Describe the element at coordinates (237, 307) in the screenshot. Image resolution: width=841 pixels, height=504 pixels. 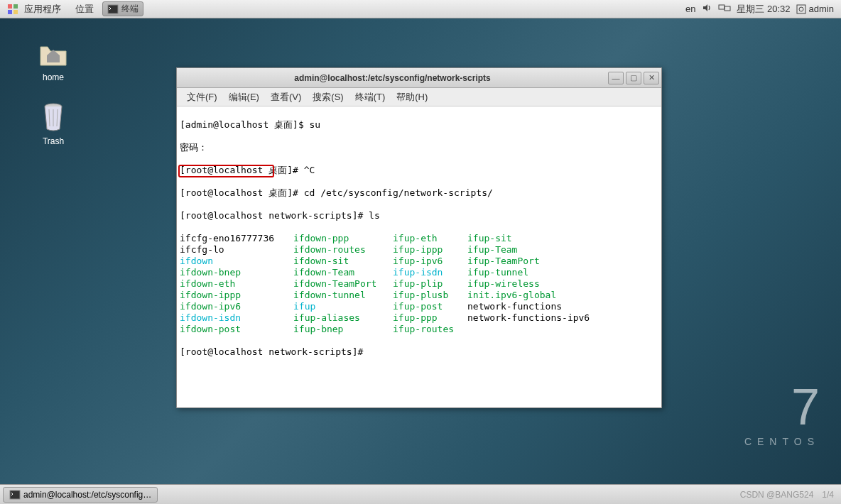
I see `ls-file: ifdown-ipv6` at that location.